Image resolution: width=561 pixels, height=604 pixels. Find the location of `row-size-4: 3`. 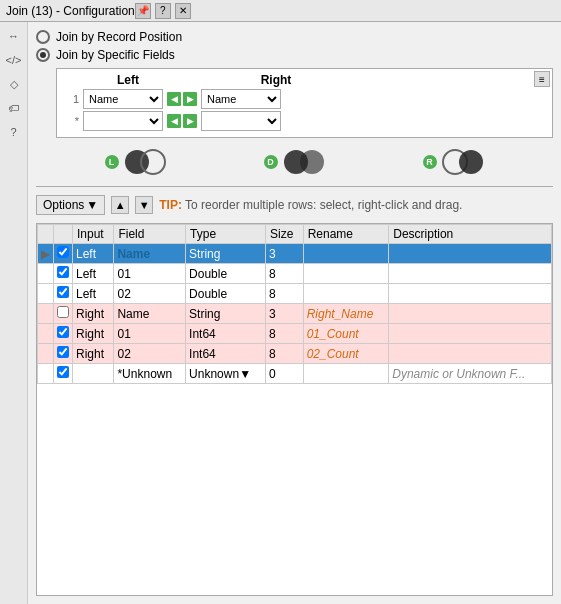

row-size-4: 3 is located at coordinates (285, 314).